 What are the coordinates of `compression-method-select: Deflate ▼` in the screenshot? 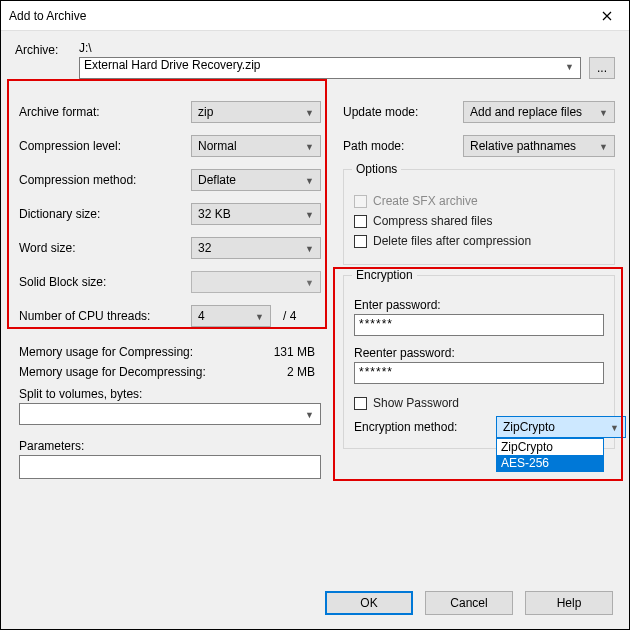 It's located at (256, 180).